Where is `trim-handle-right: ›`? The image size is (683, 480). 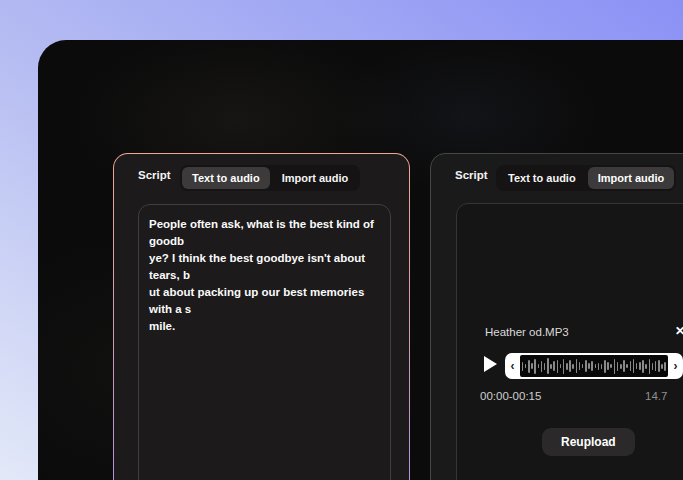
trim-handle-right: › is located at coordinates (676, 366).